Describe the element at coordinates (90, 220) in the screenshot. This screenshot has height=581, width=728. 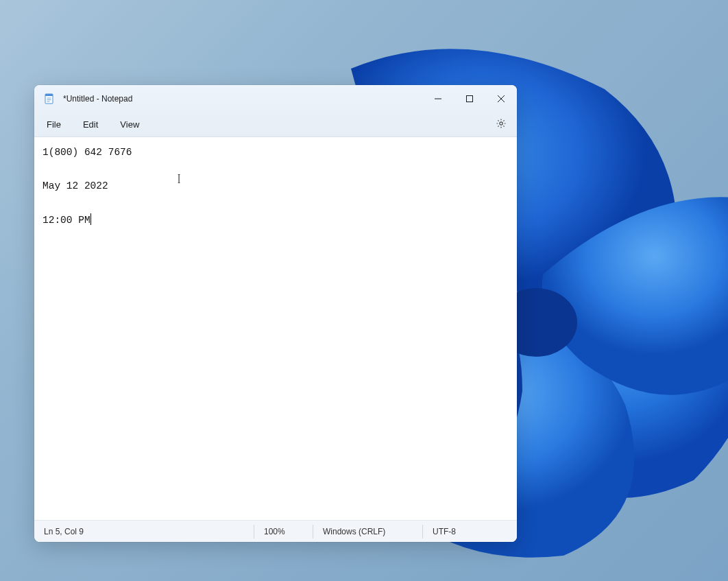
I see `text-caret` at that location.